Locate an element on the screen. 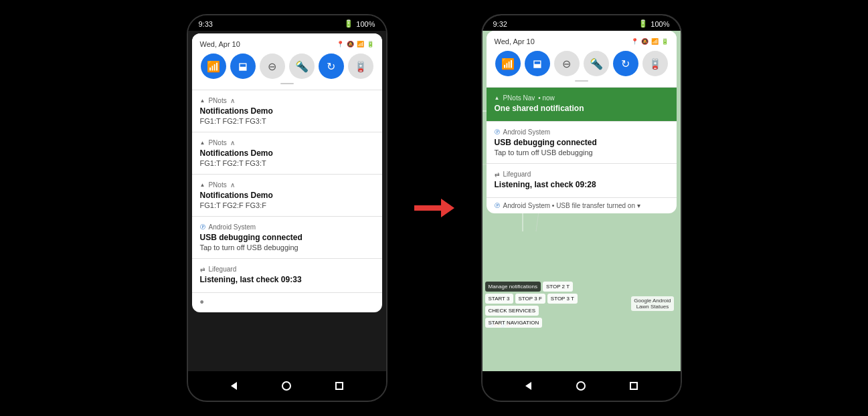 This screenshot has width=868, height=416. pnots-nav-icon: ▲ is located at coordinates (497, 98).